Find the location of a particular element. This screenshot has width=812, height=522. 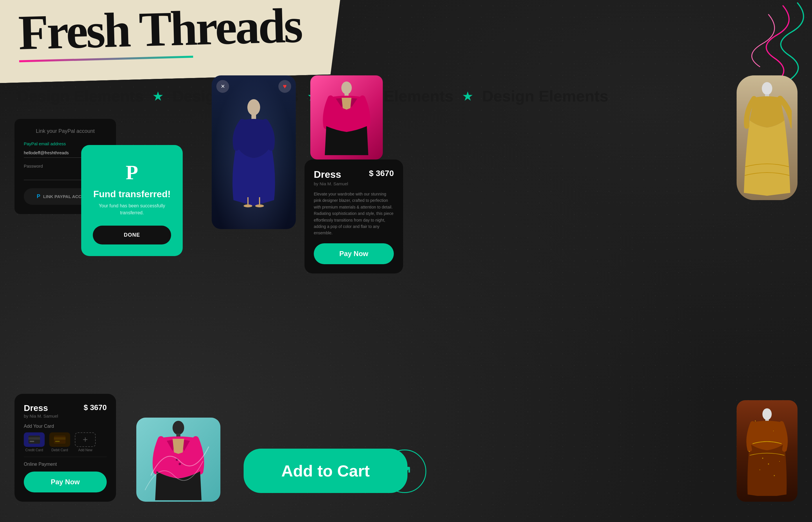

star-3: ★ is located at coordinates (468, 96).